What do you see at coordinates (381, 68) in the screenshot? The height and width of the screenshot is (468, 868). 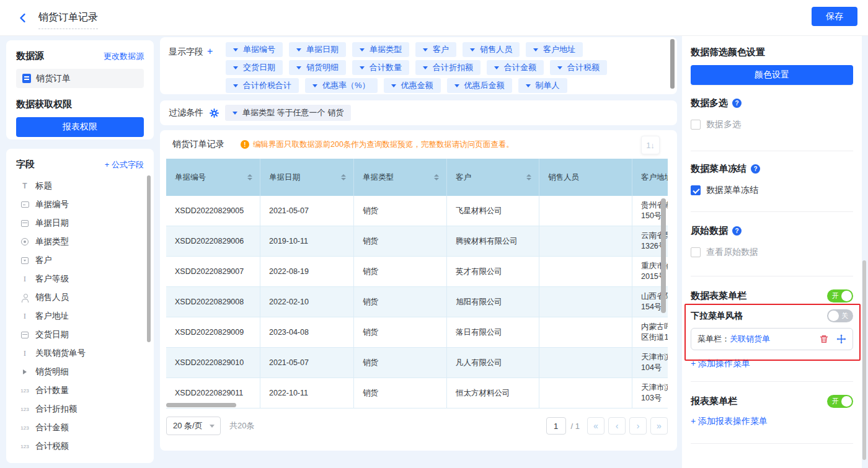 I see `display-field-tag: 合计数量` at bounding box center [381, 68].